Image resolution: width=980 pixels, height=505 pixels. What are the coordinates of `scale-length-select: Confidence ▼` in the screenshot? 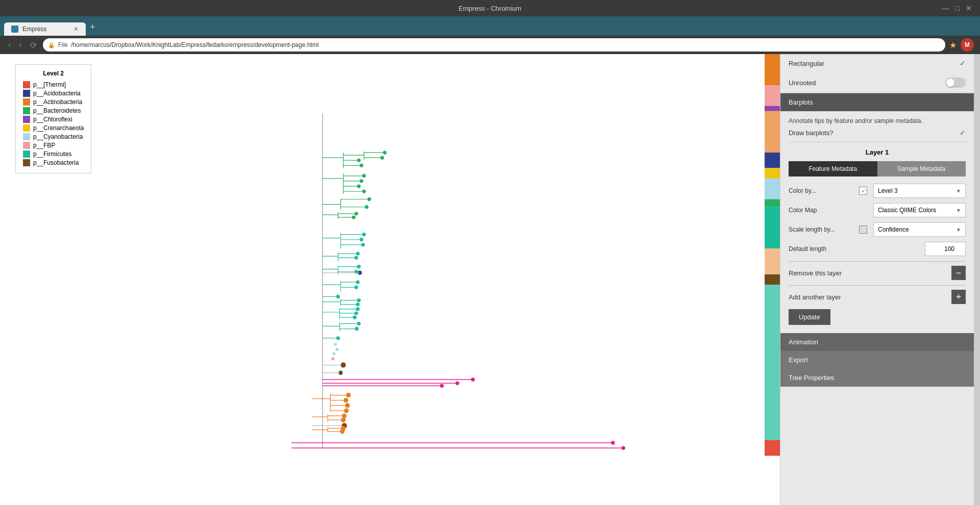 It's located at (920, 230).